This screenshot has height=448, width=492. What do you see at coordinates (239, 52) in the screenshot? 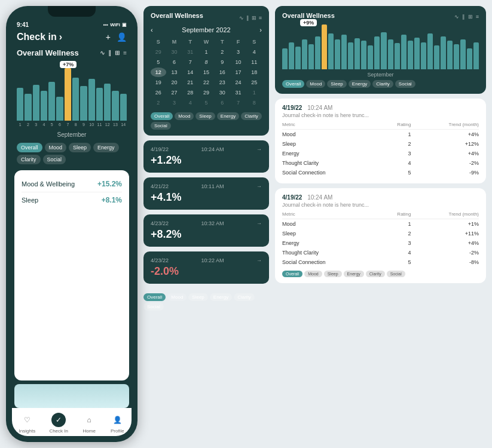
I see `cal-day-3: 3` at bounding box center [239, 52].